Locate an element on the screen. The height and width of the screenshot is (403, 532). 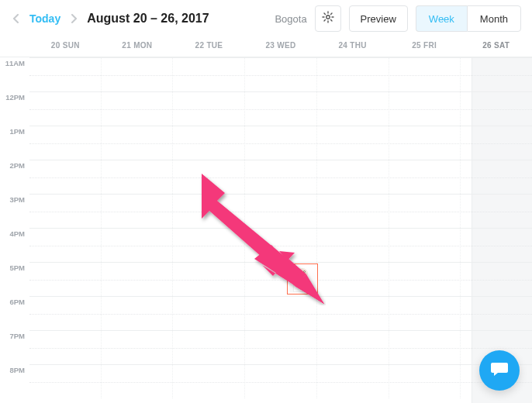
date-range-label: August 20 – 26, 2017 is located at coordinates (147, 19).